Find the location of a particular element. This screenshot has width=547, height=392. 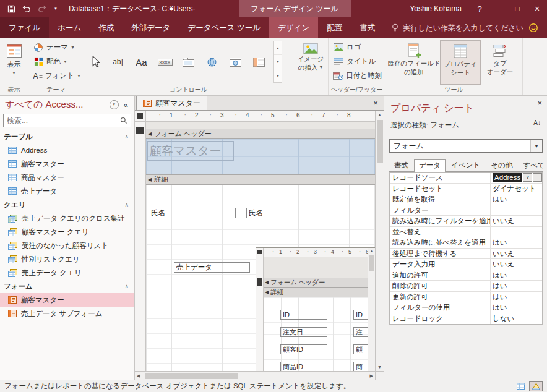

tab-arrange: 配置 is located at coordinates (334, 28).